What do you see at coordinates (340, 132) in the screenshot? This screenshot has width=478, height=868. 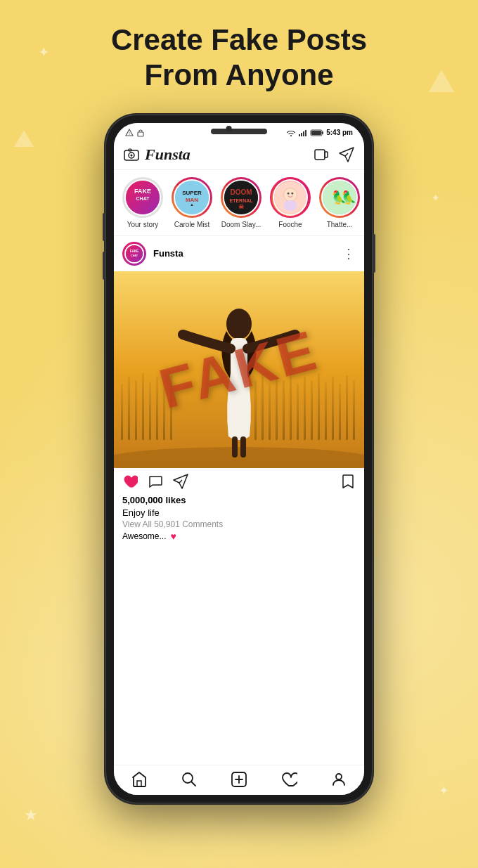 I see `status-time: 5:43 pm` at bounding box center [340, 132].